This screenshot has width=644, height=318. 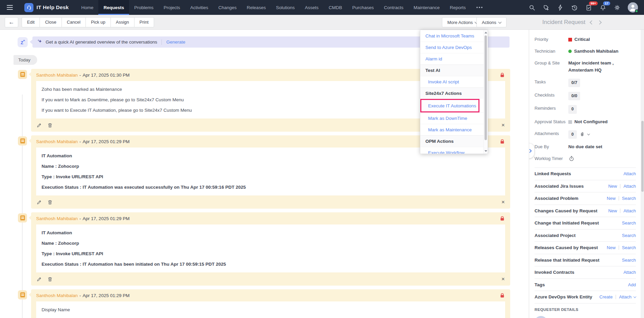 What do you see at coordinates (546, 7) in the screenshot?
I see `quick-add-icon` at bounding box center [546, 7].